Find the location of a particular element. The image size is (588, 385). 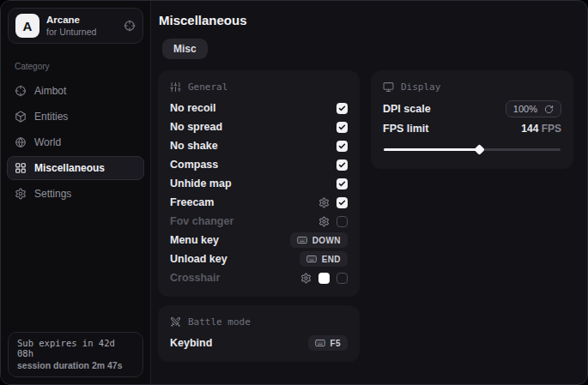

menu-key-keybind-badge: DOWN is located at coordinates (319, 240).